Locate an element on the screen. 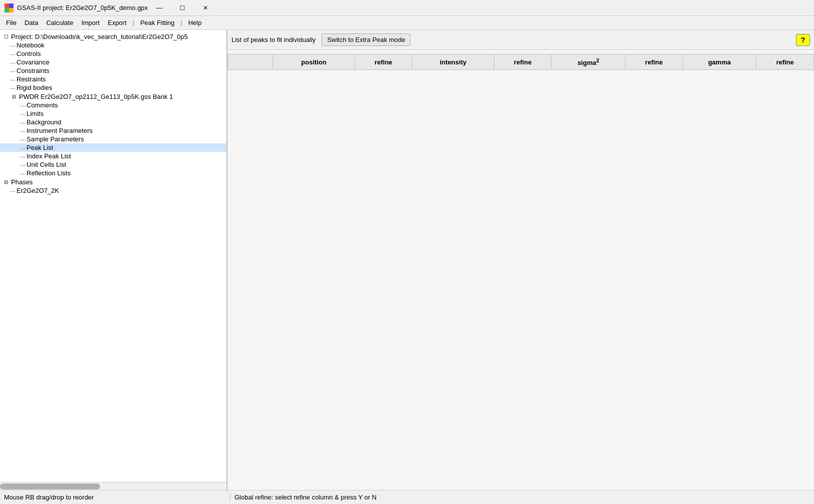 Image resolution: width=814 pixels, height=504 pixels. sidebar-item-limits: — Limits is located at coordinates (113, 114).